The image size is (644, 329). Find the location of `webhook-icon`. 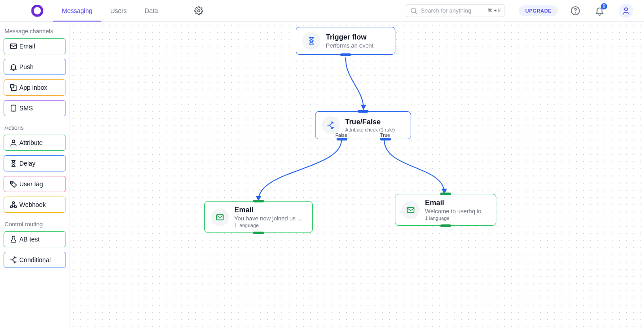

webhook-icon is located at coordinates (13, 205).